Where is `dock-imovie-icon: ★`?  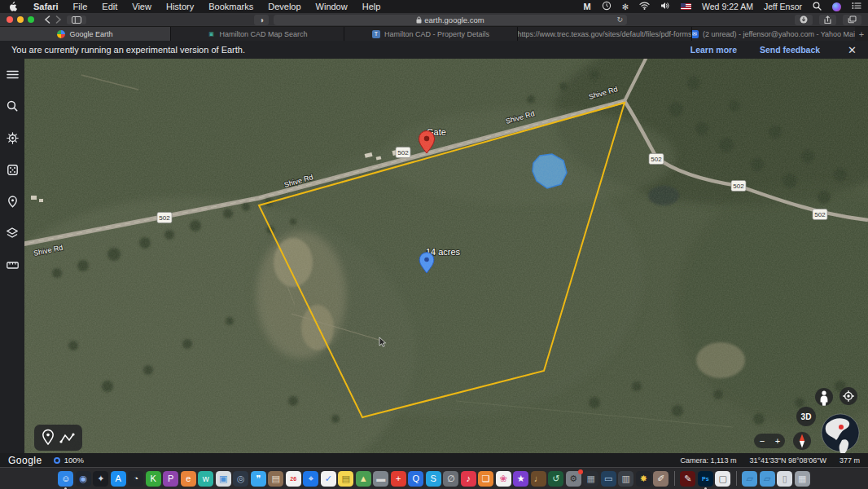 dock-imovie-icon: ★ is located at coordinates (521, 479).